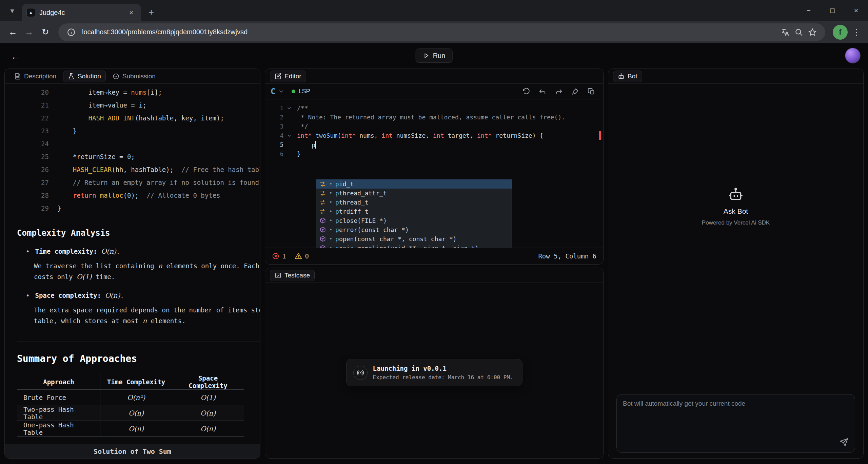 The width and height of the screenshot is (868, 464). I want to click on tab-description-label: Description, so click(40, 76).